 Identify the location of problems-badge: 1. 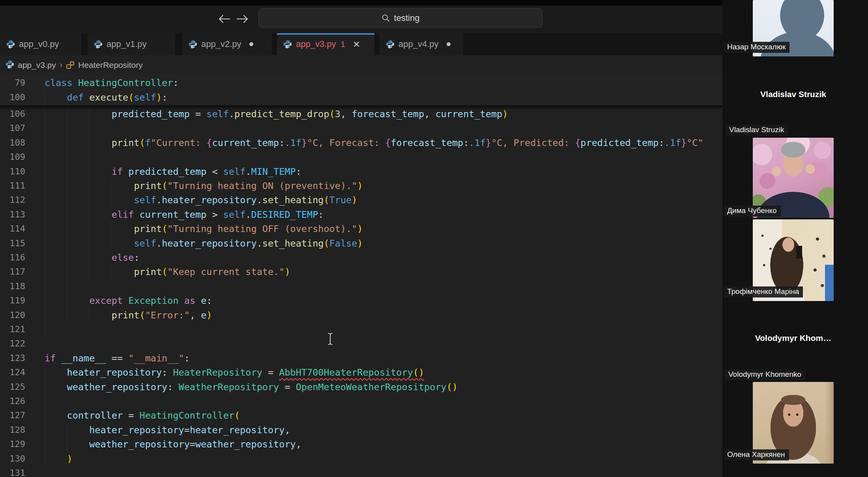
(343, 44).